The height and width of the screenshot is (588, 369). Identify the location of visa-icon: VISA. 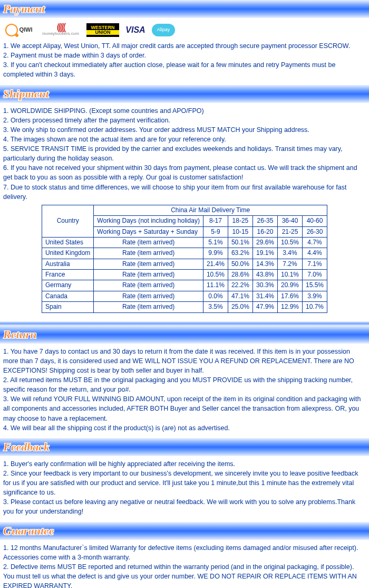
(135, 30).